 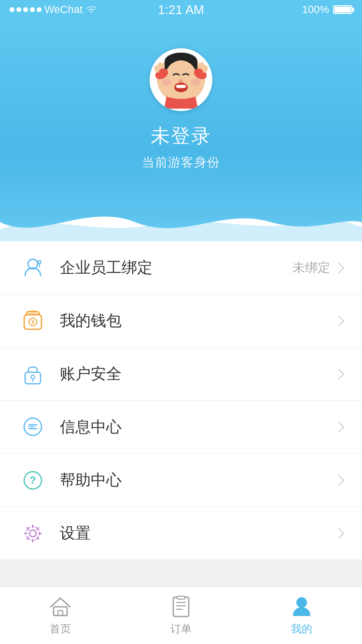 I want to click on menu-item-settings: 设置, so click(x=181, y=533).